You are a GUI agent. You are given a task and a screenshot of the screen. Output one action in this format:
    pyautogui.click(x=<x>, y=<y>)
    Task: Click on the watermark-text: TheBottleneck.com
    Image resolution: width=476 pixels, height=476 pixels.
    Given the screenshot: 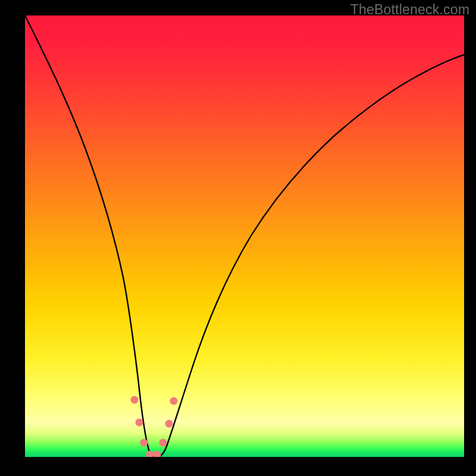 What is the action you would take?
    pyautogui.click(x=410, y=10)
    